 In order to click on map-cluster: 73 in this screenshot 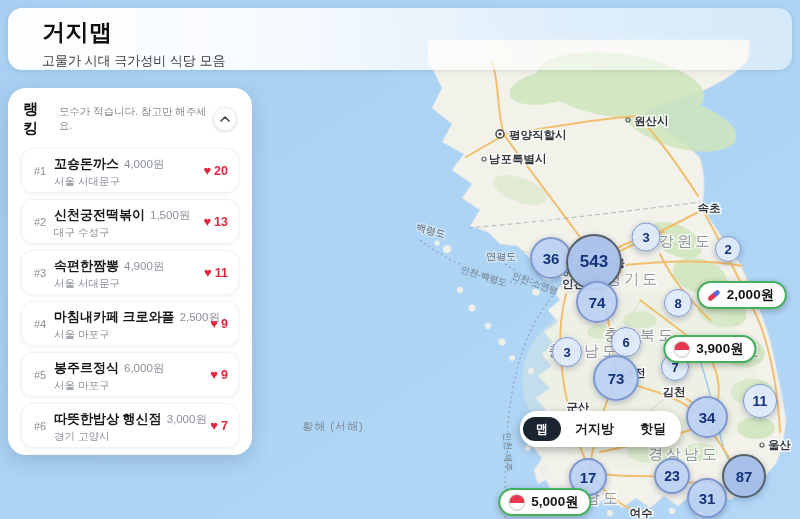, I will do `click(616, 378)`.